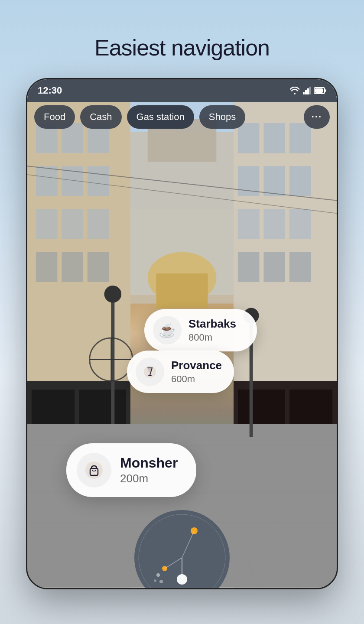  I want to click on poi-monsher-name: Monsher, so click(149, 463).